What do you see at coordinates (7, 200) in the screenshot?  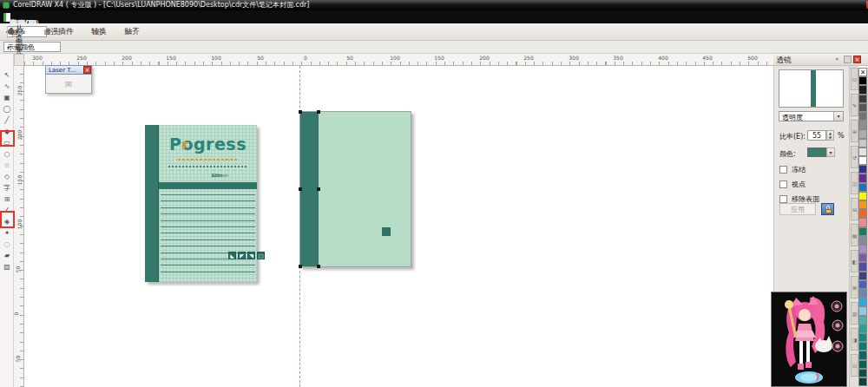 I see `table-tool-icon: ⊞` at bounding box center [7, 200].